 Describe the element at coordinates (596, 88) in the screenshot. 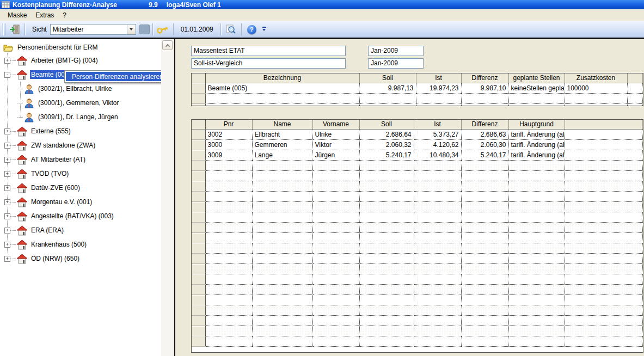

I see `cell-zusatzkosten: 100000` at that location.